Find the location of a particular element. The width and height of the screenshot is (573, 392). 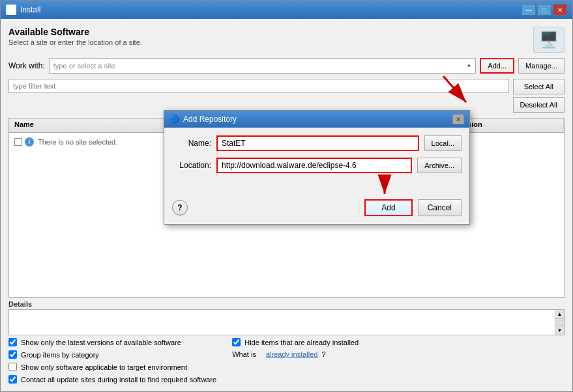

hide-installed-label: Hide items that are already installed is located at coordinates (301, 343).